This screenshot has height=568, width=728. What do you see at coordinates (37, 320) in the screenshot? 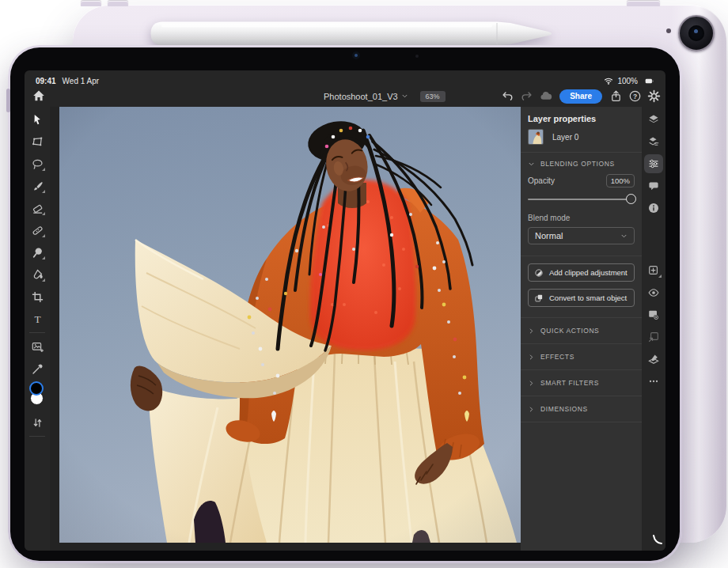
I see `svg-text: T` at bounding box center [37, 320].